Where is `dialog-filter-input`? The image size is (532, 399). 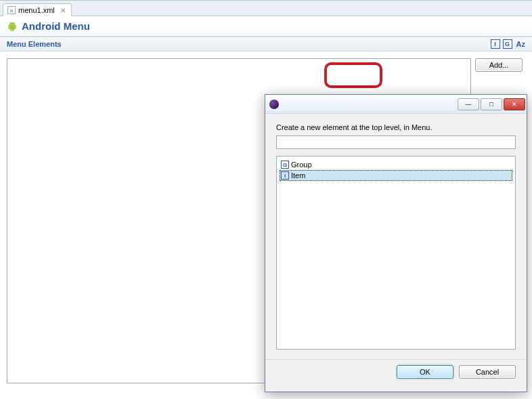 dialog-filter-input is located at coordinates (396, 142).